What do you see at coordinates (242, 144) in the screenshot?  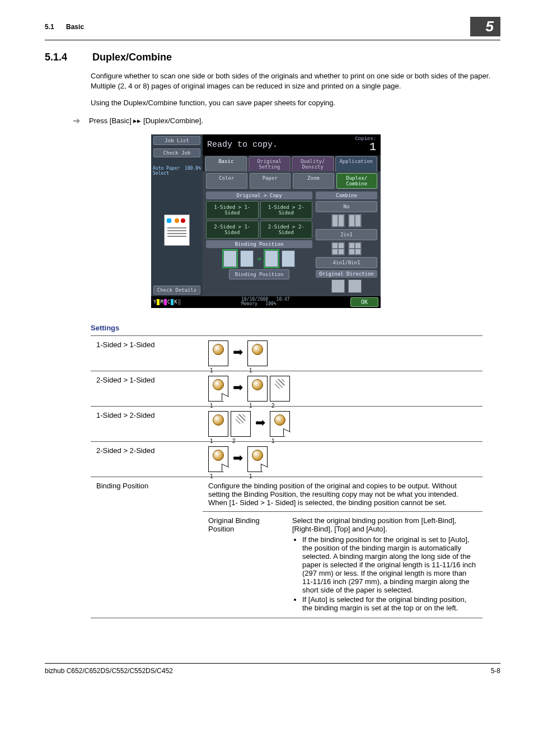 I see `ready-status: Ready to copy.` at bounding box center [242, 144].